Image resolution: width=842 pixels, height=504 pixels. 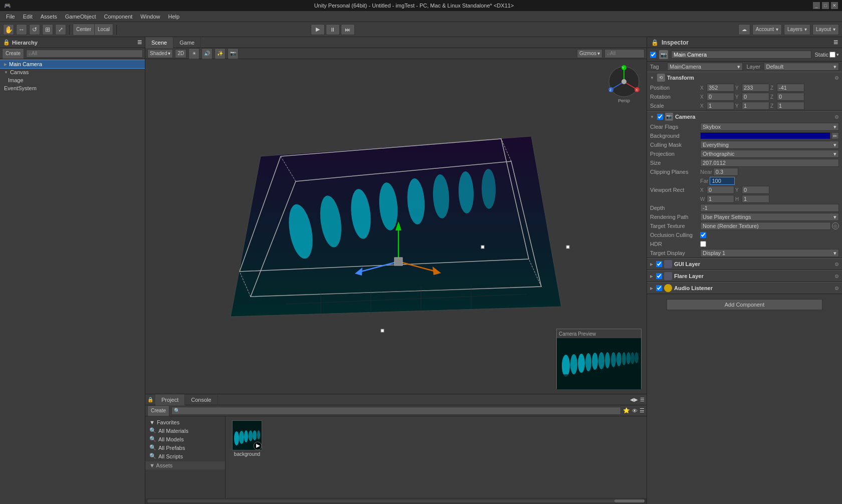 I want to click on hierarchy-item-eventsystem: EventSystem, so click(x=72, y=88).